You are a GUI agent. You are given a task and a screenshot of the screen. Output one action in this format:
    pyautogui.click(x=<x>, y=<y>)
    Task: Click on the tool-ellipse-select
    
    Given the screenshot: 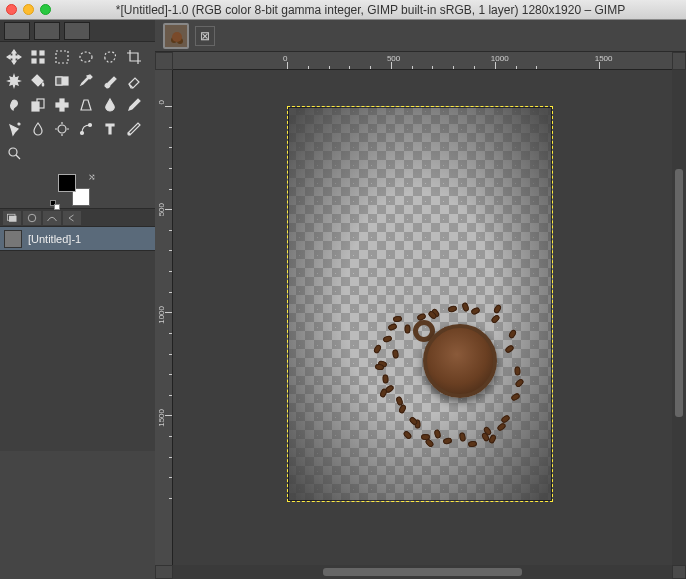 What is the action you would take?
    pyautogui.click(x=86, y=57)
    